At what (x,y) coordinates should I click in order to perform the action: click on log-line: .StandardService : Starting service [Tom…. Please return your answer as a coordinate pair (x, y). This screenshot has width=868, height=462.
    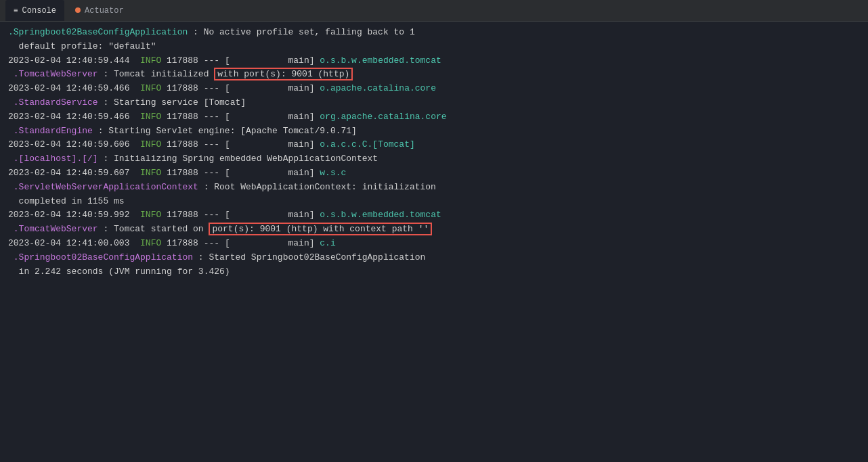
    Looking at the image, I should click on (434, 103).